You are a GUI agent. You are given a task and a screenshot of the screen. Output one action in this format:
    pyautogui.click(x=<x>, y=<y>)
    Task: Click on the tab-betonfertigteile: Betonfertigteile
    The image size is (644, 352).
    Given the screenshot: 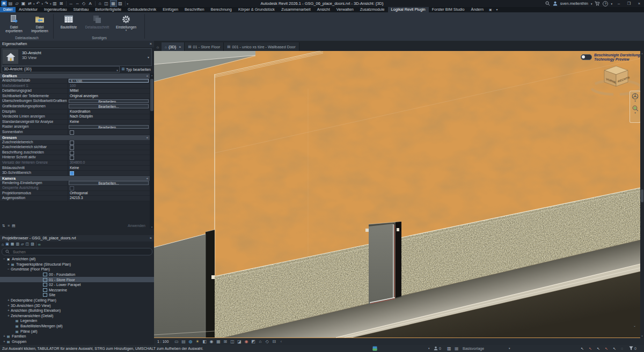 What is the action you would take?
    pyautogui.click(x=108, y=10)
    